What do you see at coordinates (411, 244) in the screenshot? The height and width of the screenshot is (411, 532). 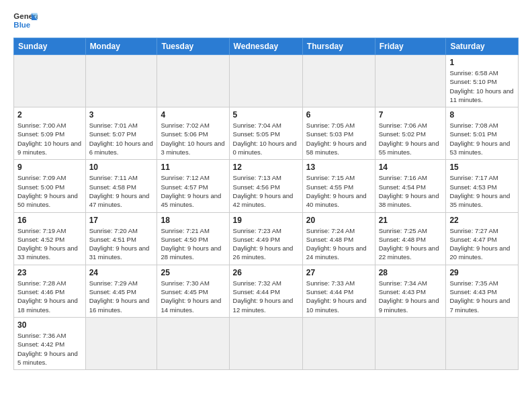 I see `day-info: Sunrise: 7:25 AM Sunset: 4:48 PM Dayligh…` at bounding box center [411, 244].